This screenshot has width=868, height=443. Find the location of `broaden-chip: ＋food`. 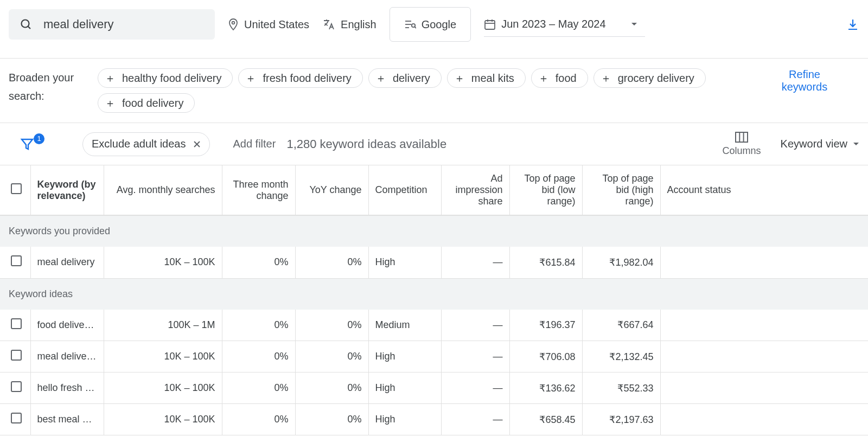

broaden-chip: ＋food is located at coordinates (560, 78).